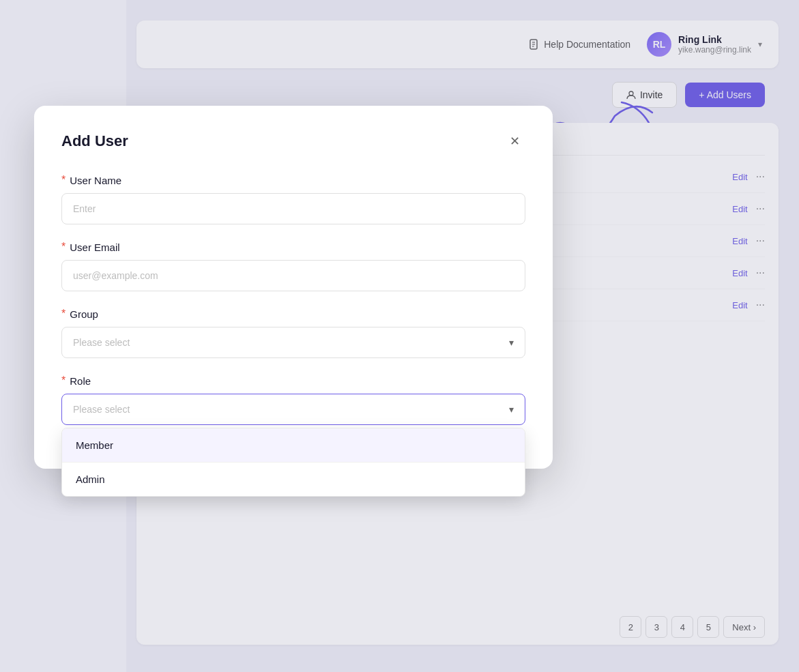 The image size is (799, 672). What do you see at coordinates (293, 400) in the screenshot?
I see `role-field-group: * Role Please select ▾ Member Admin` at bounding box center [293, 400].